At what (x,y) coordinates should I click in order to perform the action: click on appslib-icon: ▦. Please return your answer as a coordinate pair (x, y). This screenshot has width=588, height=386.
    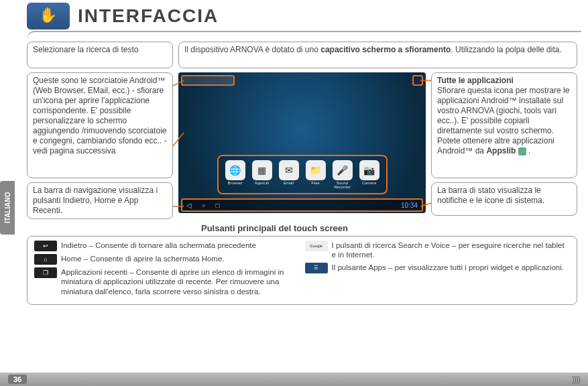
    Looking at the image, I should click on (262, 170).